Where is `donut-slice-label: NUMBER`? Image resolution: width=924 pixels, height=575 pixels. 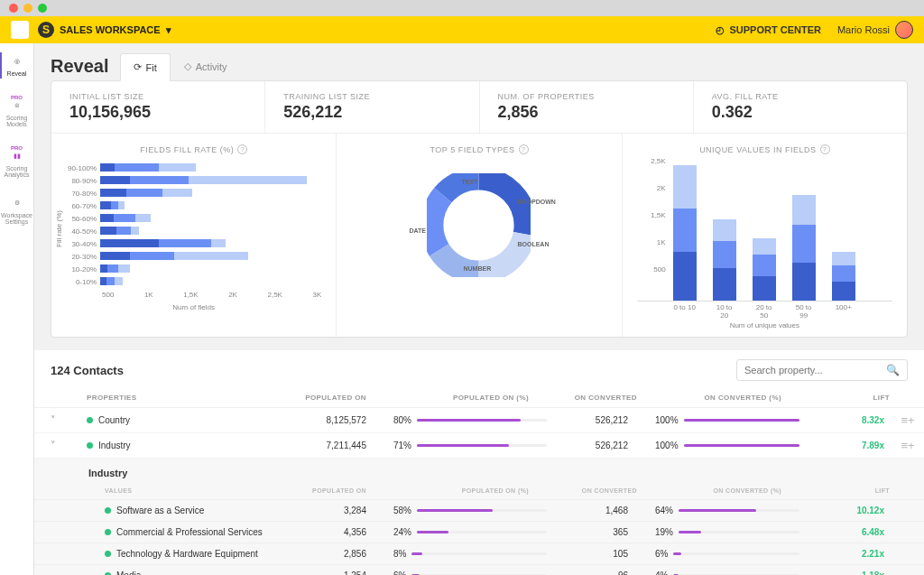
donut-slice-label: NUMBER is located at coordinates (476, 269).